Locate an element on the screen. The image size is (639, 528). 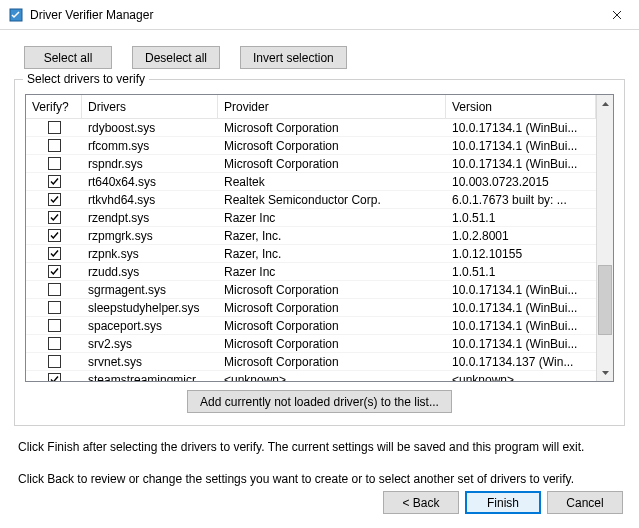
version-cell: 1.0.51.1 is located at coordinates (521, 272).